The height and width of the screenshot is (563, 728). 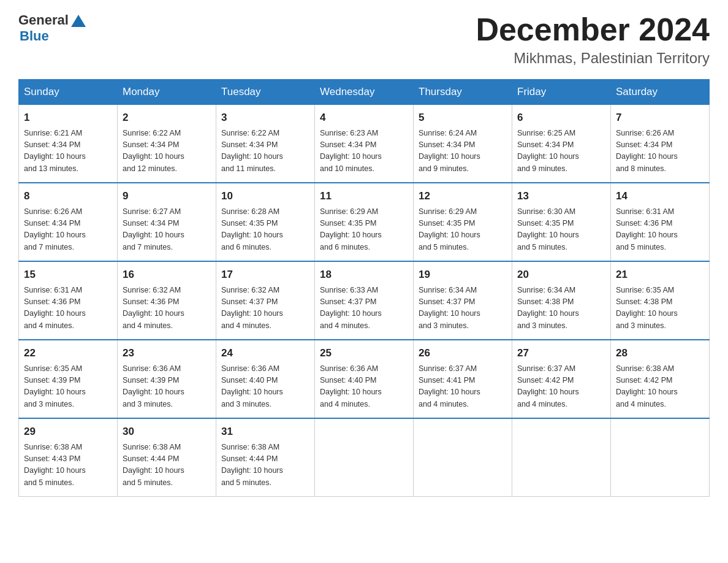 What do you see at coordinates (364, 379) in the screenshot?
I see `calendar-week-row: 22Sunrise: 6:35 AMSunset: 4:39 PMDayligh…` at bounding box center [364, 379].